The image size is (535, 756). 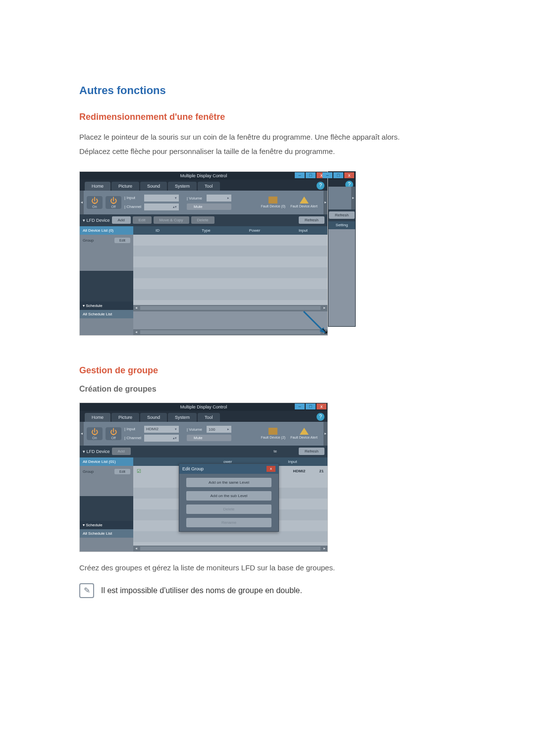 What do you see at coordinates (229, 523) in the screenshot?
I see `rename-option: Rename` at bounding box center [229, 523].